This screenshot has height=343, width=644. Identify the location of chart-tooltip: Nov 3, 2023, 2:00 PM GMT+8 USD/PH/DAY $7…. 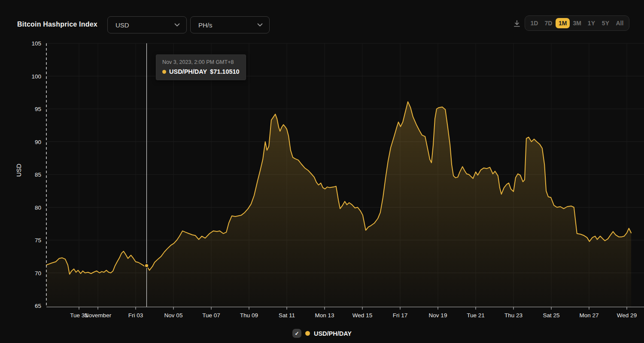
(201, 67).